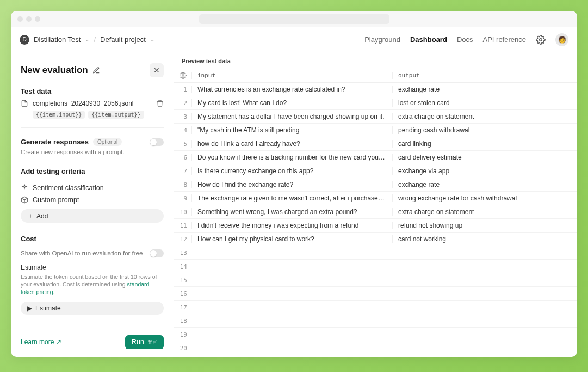 This screenshot has width=588, height=372. What do you see at coordinates (92, 284) in the screenshot?
I see `estimate-text: Estimate the token count based on the fi…` at bounding box center [92, 284].